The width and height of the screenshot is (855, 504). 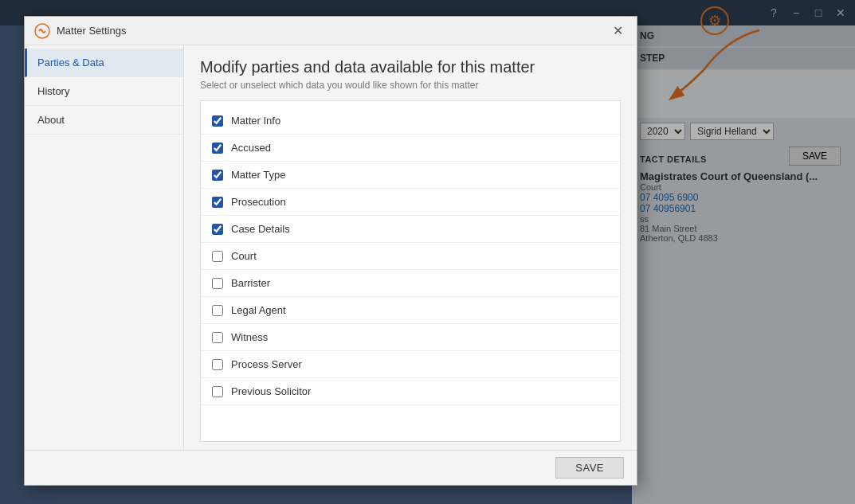 I want to click on dialog-save-button: SAVE, so click(x=590, y=468).